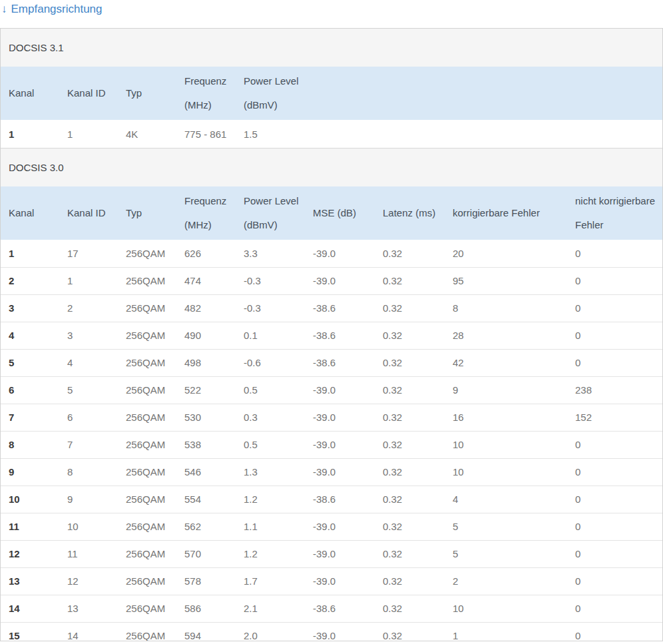 Image resolution: width=663 pixels, height=644 pixels. I want to click on cell-nicht-korrigierbare-fehler: 238, so click(615, 390).